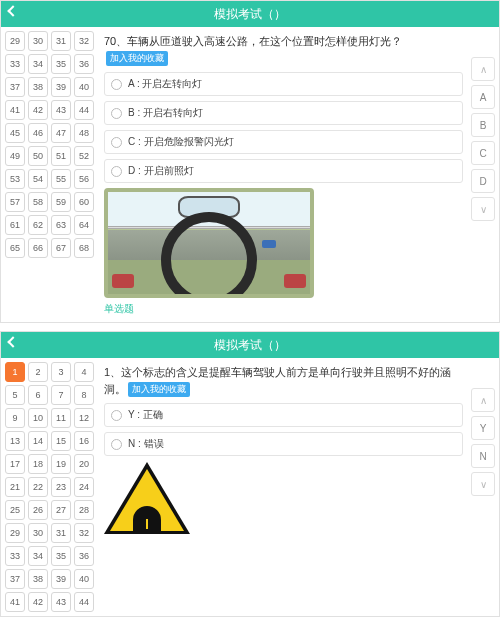 Image resolution: width=500 pixels, height=625 pixels. Describe the element at coordinates (84, 395) in the screenshot. I see `grid-cell: 8` at that location.